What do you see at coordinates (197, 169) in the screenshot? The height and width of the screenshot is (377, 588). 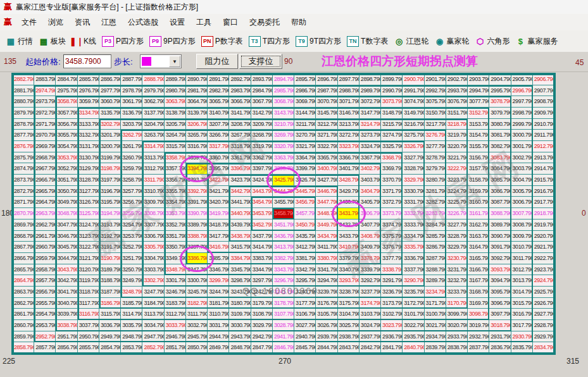 I see `grid-cell: 3394.7900` at bounding box center [197, 169].